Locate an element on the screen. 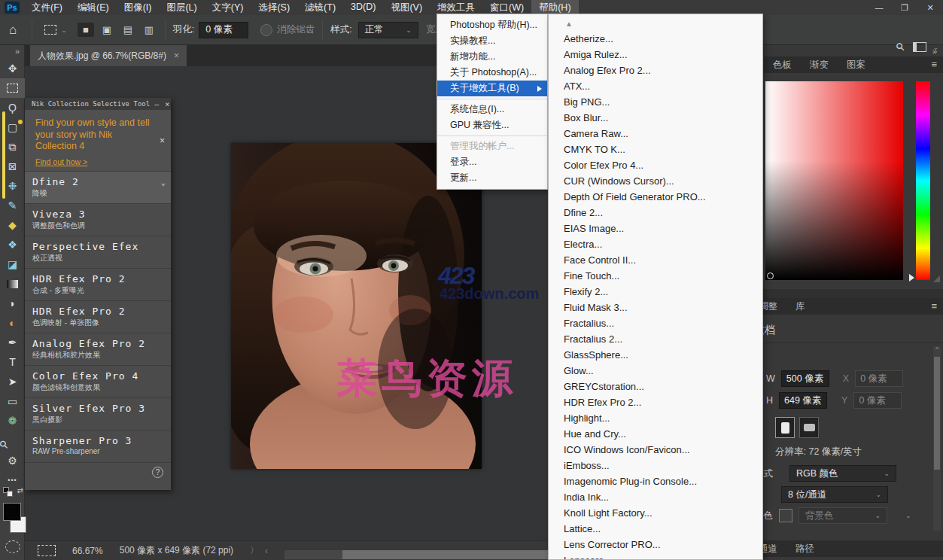 This screenshot has height=560, width=943. plugin-menu-item: Knoll Light Factory... is located at coordinates (656, 513).